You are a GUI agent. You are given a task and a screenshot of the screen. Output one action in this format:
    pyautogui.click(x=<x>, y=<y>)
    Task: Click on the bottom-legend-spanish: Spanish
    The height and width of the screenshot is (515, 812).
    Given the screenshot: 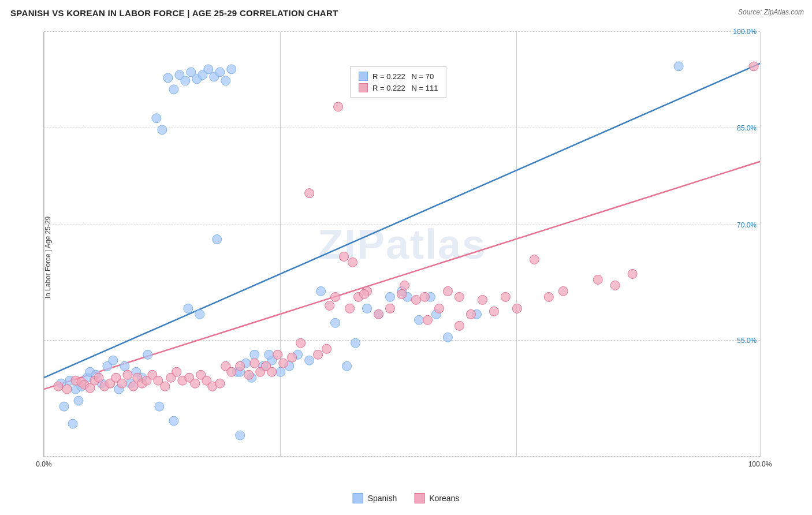 What is the action you would take?
    pyautogui.click(x=375, y=498)
    